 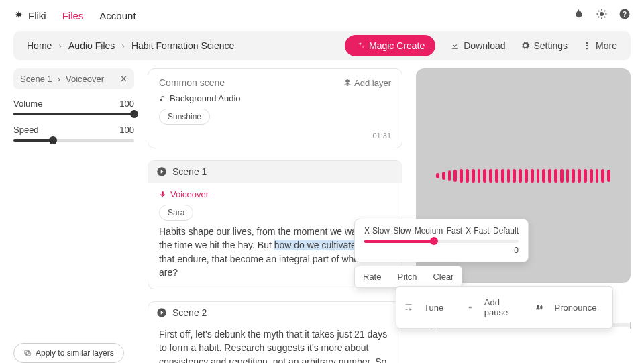 What do you see at coordinates (275, 109) in the screenshot?
I see `common-scene-card: Common scene Add layer Background Audio …` at bounding box center [275, 109].